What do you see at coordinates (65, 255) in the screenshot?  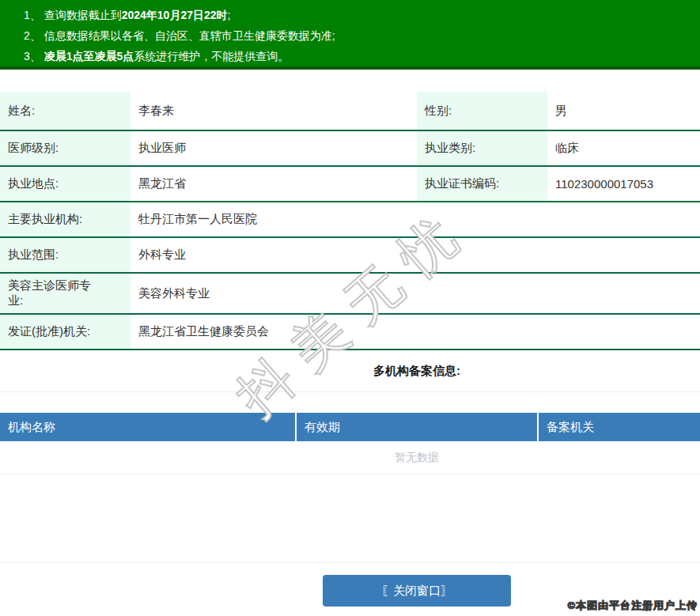 I see `practice-scope-label: 执业范围:` at bounding box center [65, 255].